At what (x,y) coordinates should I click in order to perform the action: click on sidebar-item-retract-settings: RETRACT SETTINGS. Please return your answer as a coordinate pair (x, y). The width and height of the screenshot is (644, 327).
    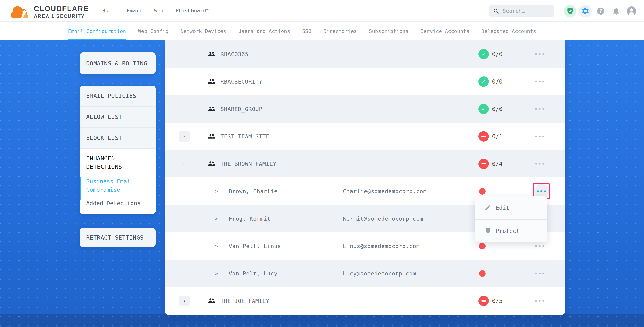
    Looking at the image, I should click on (118, 237).